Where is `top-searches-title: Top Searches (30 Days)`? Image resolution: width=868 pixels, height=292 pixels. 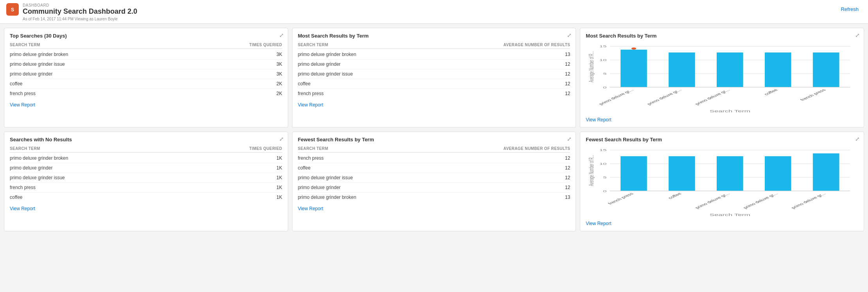
top-searches-title: Top Searches (30 Days) is located at coordinates (146, 36).